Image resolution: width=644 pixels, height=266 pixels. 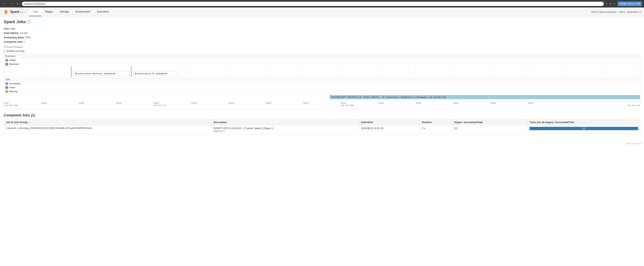 I want to click on footer-text: ©2018 中科院技术, so click(x=634, y=144).